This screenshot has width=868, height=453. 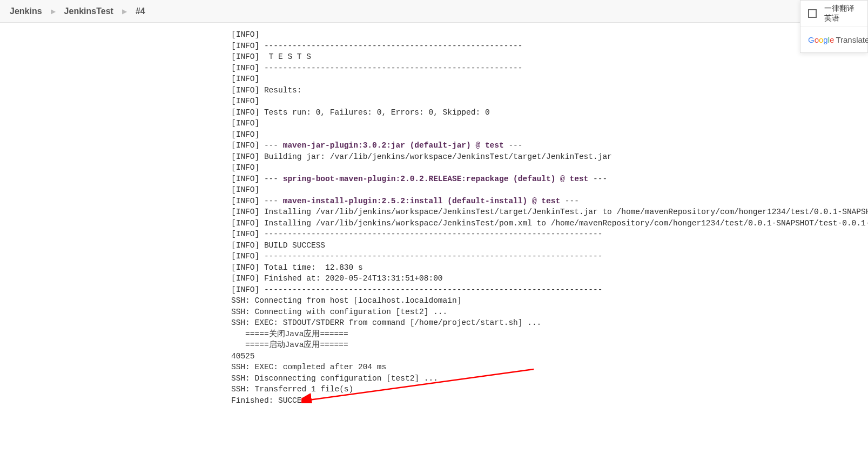 What do you see at coordinates (550, 301) in the screenshot?
I see `console-line: SSH: Connecting from host [localhost.loc…` at bounding box center [550, 301].